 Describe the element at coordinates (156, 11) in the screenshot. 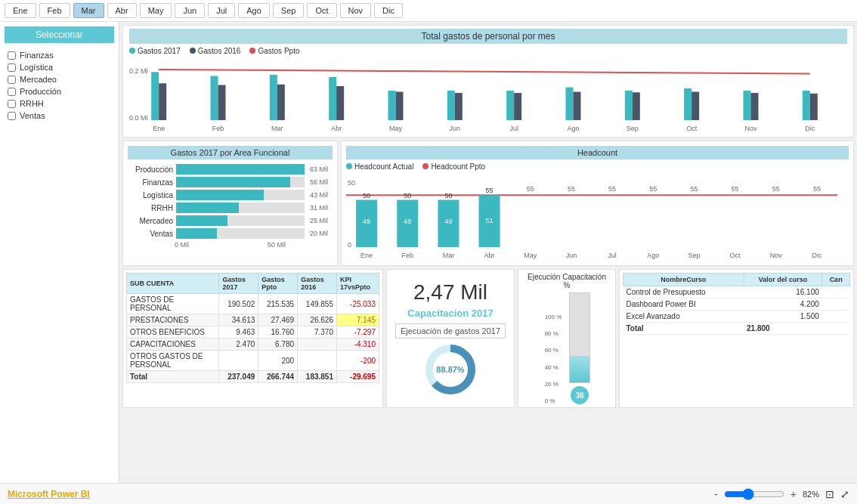

I see `month-btn-may: May` at that location.